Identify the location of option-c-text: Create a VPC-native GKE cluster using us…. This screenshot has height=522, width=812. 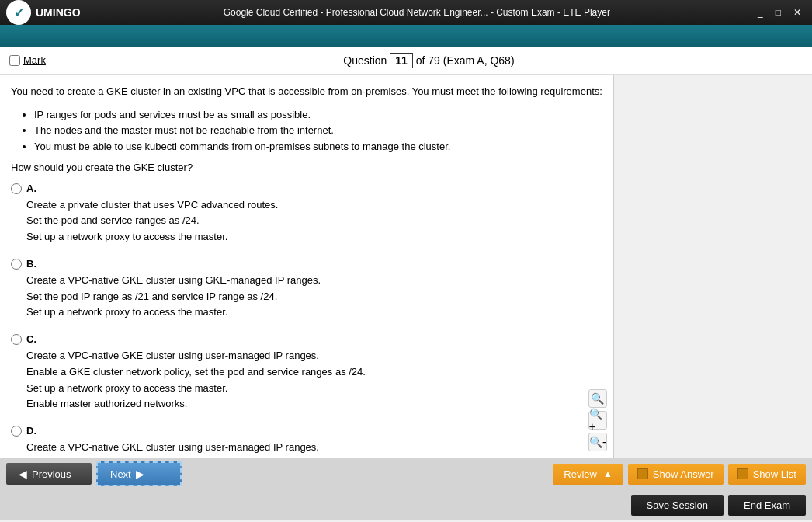
(196, 381).